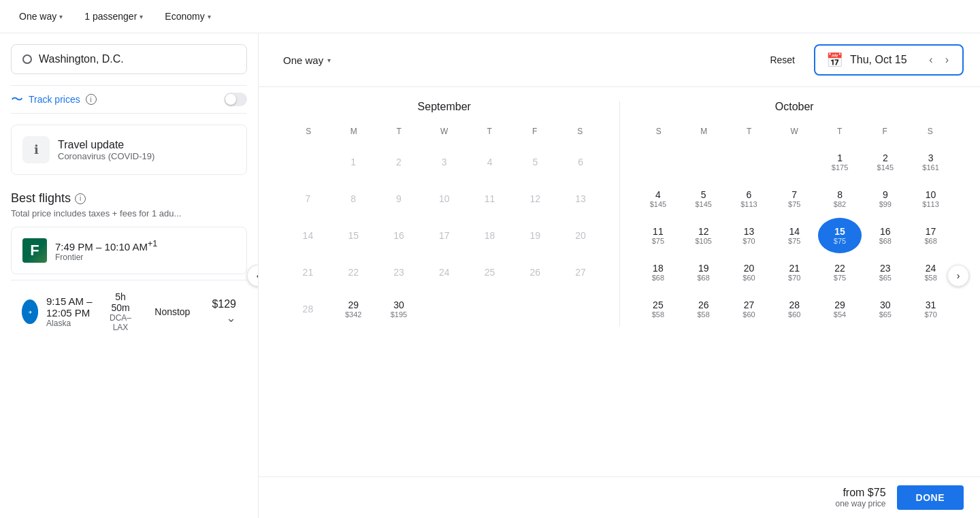  What do you see at coordinates (231, 318) in the screenshot?
I see `alaska-expand-icon: ⌄` at bounding box center [231, 318].